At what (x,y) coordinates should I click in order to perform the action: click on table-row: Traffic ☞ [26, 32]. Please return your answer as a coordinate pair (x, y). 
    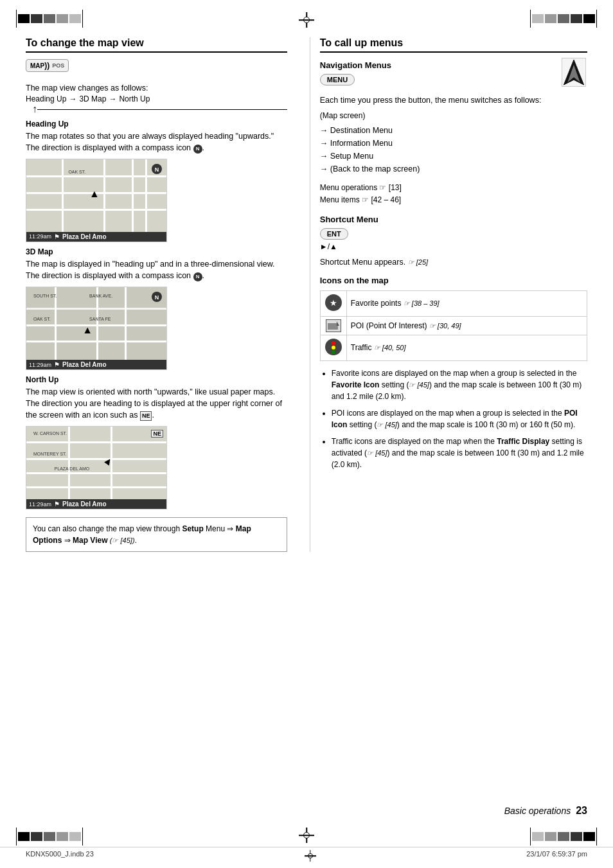
    Looking at the image, I should click on (454, 348).